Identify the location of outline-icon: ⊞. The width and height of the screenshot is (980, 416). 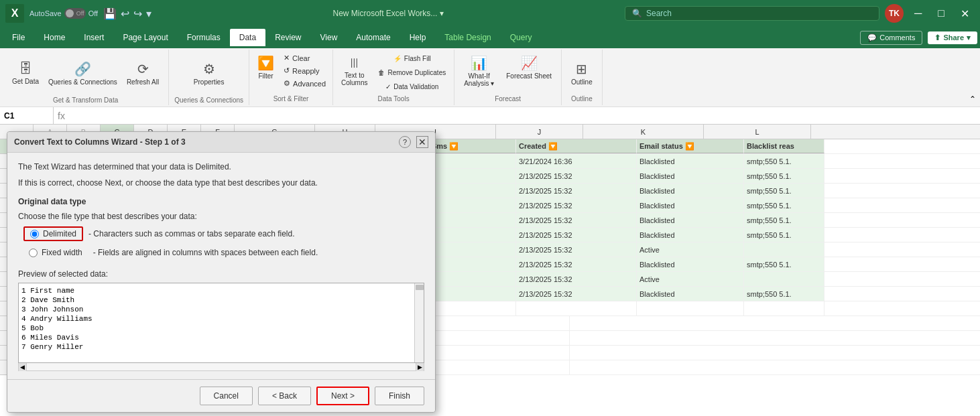
(582, 69).